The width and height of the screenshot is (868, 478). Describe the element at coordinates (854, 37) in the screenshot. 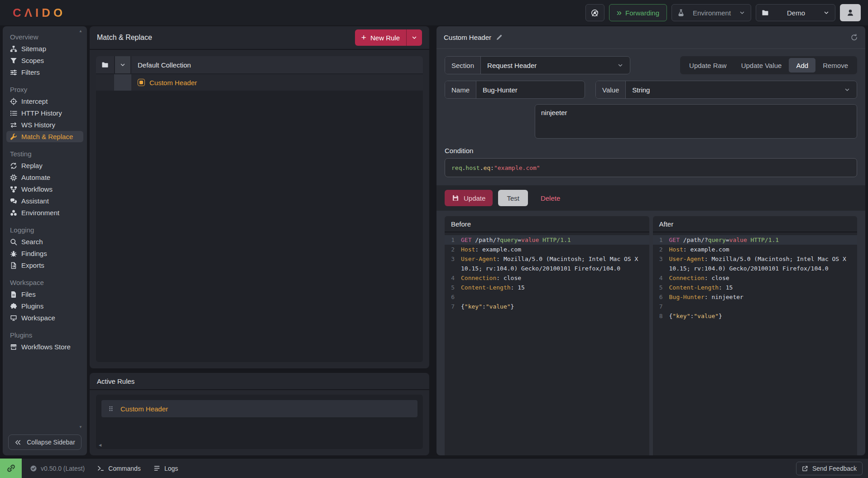

I see `reset-icon` at that location.